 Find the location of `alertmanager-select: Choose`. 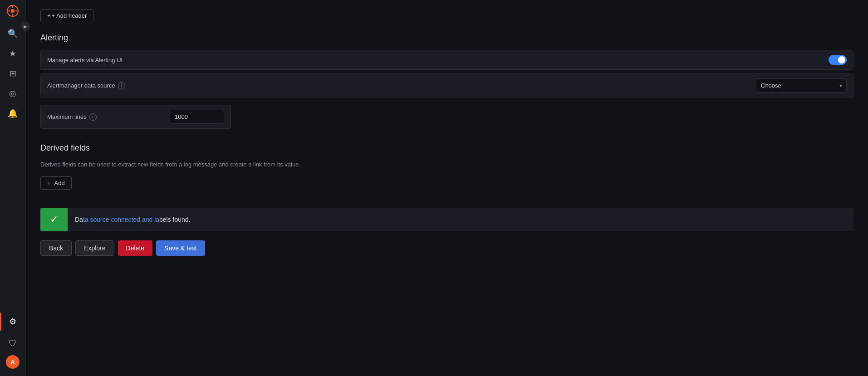

alertmanager-select: Choose is located at coordinates (801, 85).